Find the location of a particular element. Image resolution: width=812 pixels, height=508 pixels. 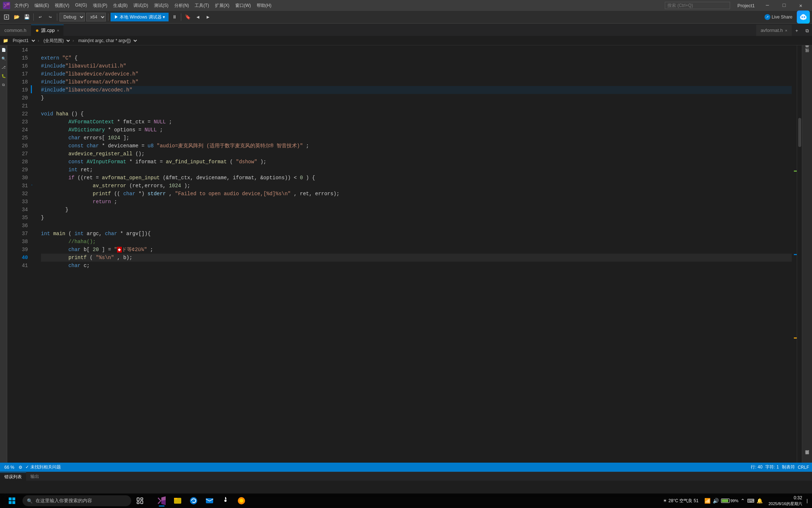

tab-source-close: × is located at coordinates (58, 30).